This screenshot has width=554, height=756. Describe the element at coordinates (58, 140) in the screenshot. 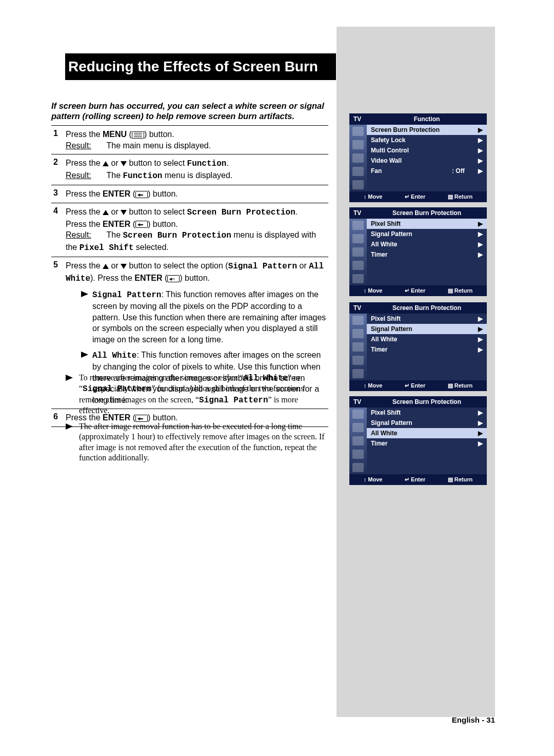

I see `step-number: 1` at that location.